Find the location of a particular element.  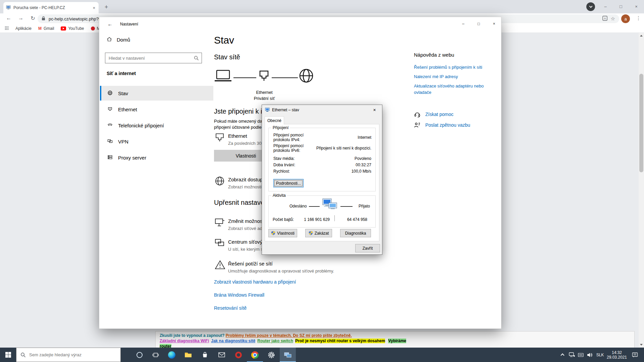

scrollbar-thumb is located at coordinates (641, 123).